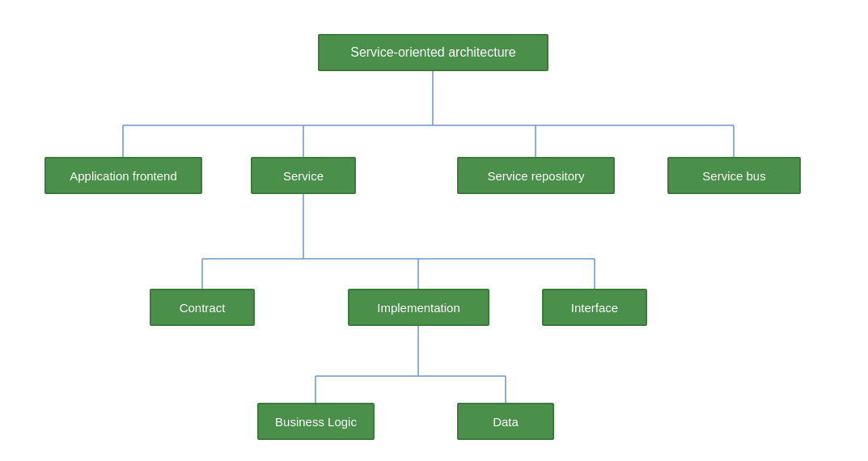  I want to click on node-app-frontend: Application frontend, so click(123, 176).